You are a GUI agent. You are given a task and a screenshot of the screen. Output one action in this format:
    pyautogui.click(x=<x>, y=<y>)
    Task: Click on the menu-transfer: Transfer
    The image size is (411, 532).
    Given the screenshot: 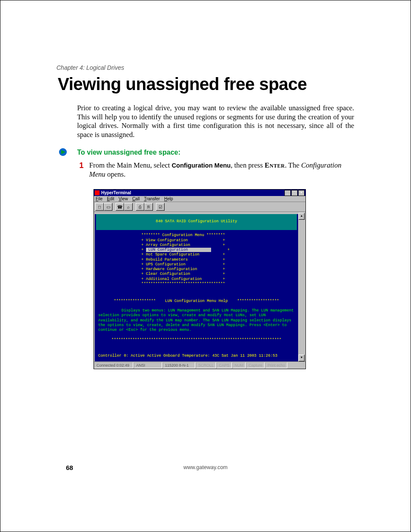 What is the action you would take?
    pyautogui.click(x=152, y=199)
    